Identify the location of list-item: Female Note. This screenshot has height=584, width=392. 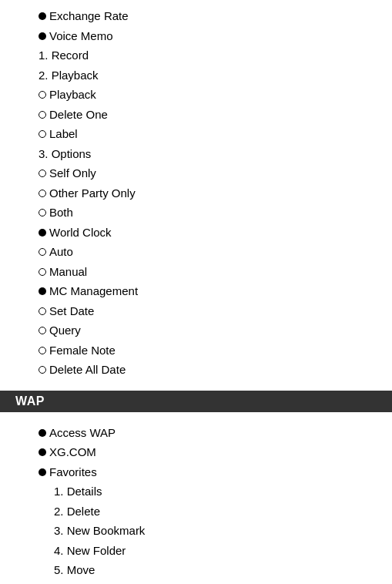
(196, 351).